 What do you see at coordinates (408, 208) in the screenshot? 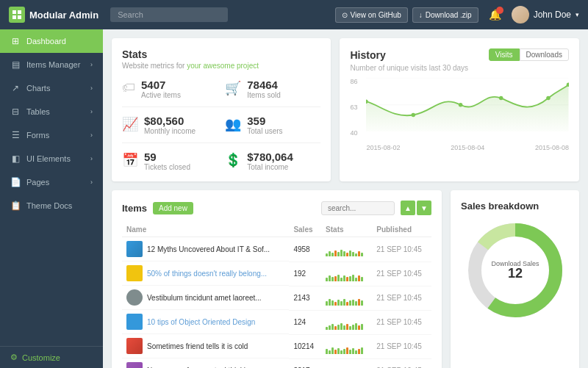
I see `sort-up-button: ▲` at bounding box center [408, 208].